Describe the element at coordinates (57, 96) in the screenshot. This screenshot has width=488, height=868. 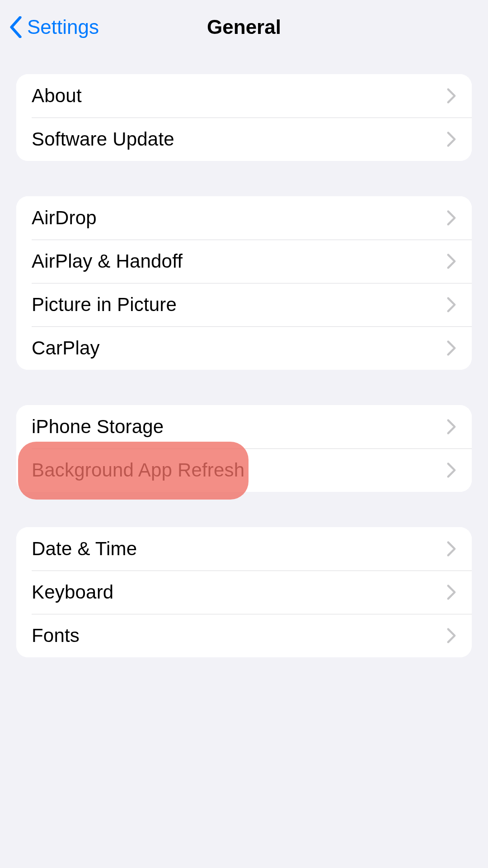
I see `row-label: About` at that location.